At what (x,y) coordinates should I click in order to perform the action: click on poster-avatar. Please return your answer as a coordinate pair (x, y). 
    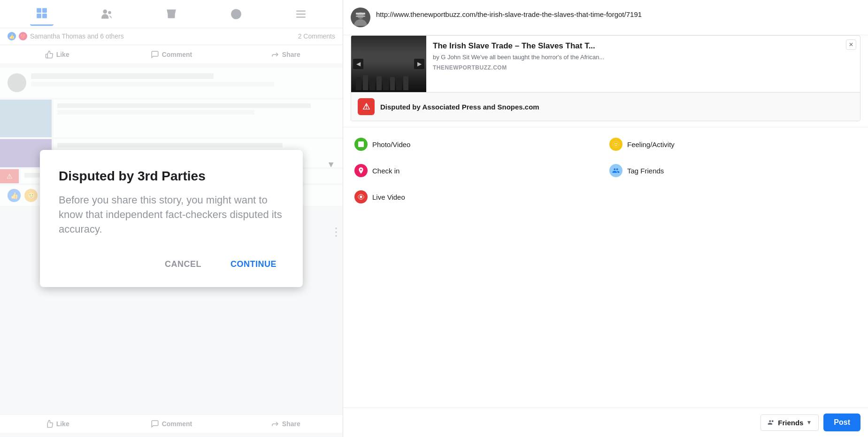
    Looking at the image, I should click on (361, 17).